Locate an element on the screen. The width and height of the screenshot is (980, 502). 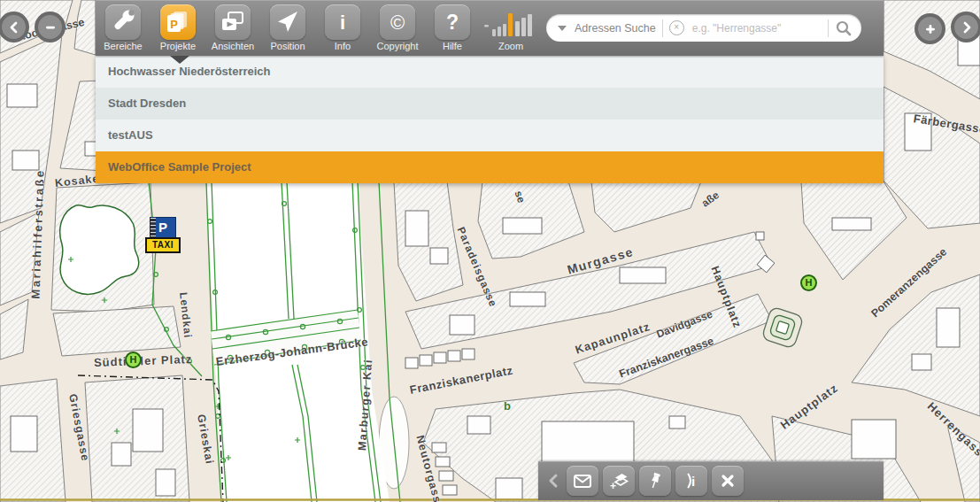
toolbar-label: Ansichten is located at coordinates (233, 46).